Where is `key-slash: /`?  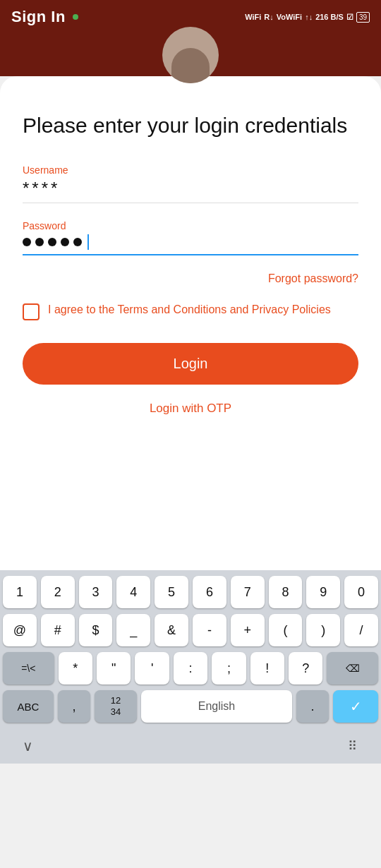
key-slash: / is located at coordinates (361, 630).